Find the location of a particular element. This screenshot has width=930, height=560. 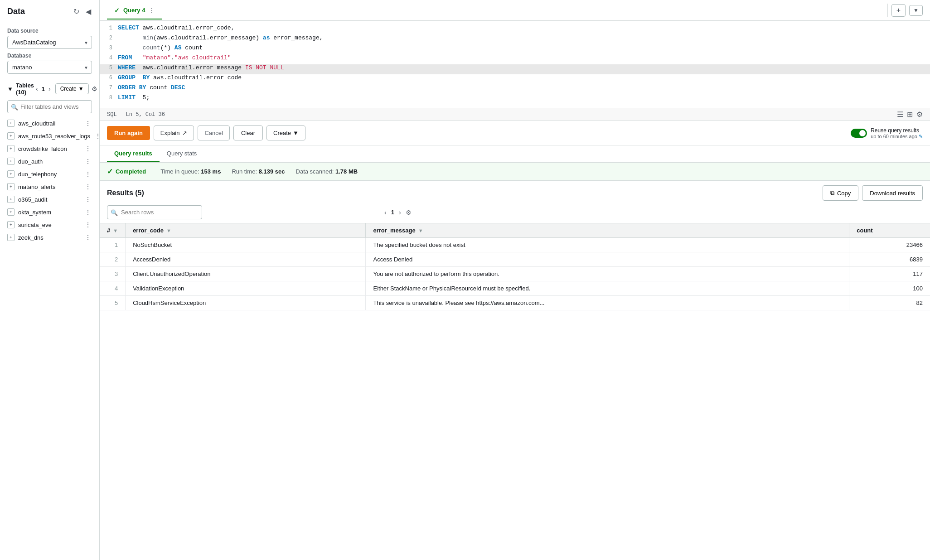

search-rows-input is located at coordinates (155, 212).